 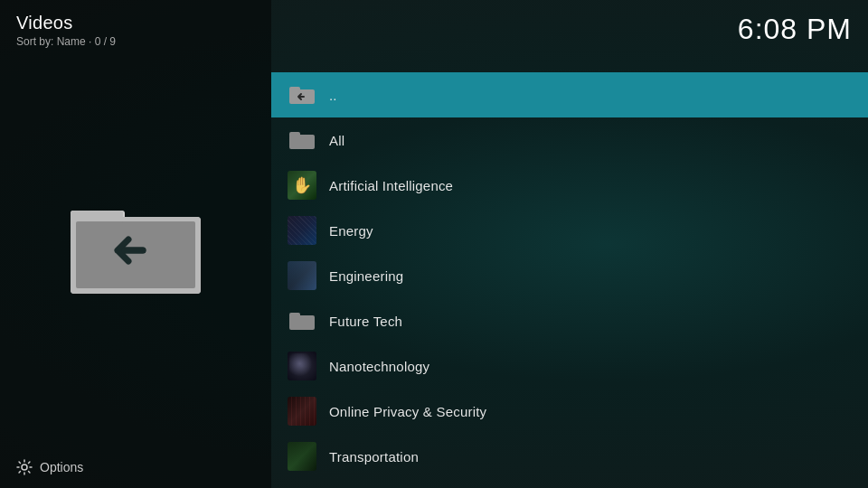 I want to click on list-item: .., so click(x=570, y=95).